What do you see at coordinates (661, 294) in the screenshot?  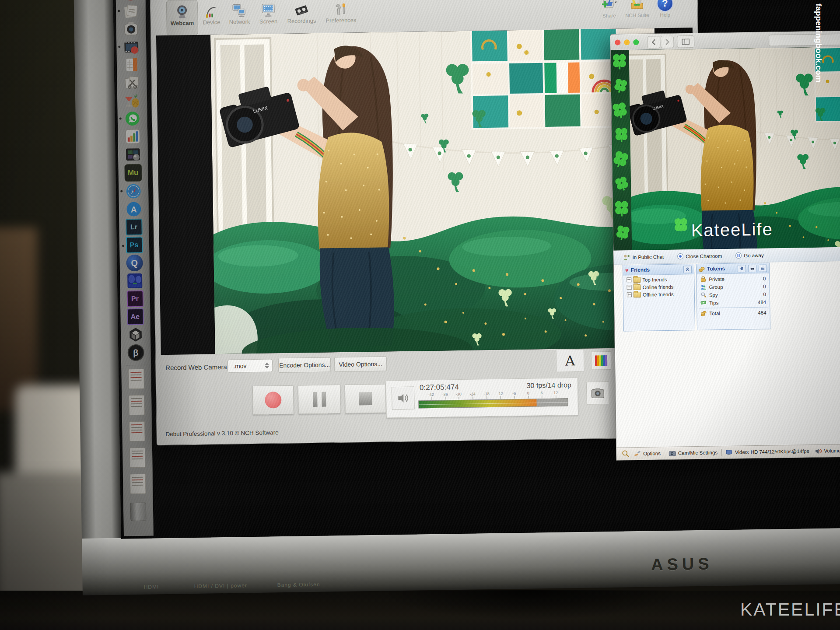 I see `friends-group-offline: Offline friends` at bounding box center [661, 294].